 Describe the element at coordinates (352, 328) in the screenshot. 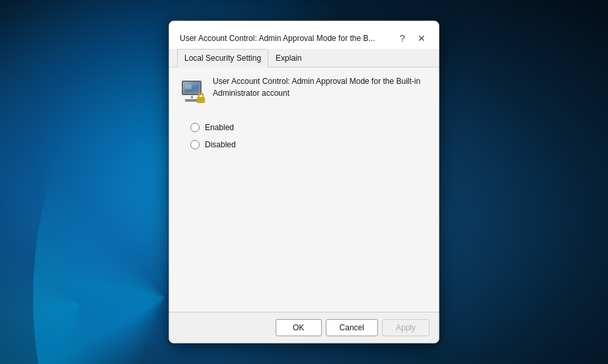

I see `cancel-button: Cancel` at that location.